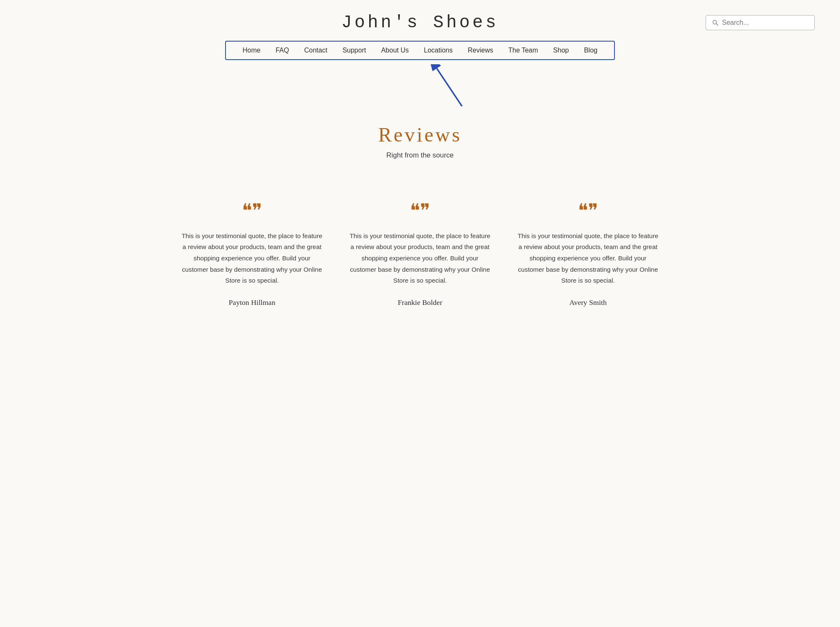 The width and height of the screenshot is (840, 627). Describe the element at coordinates (252, 211) in the screenshot. I see `quote-icon-1: ❝❞` at that location.